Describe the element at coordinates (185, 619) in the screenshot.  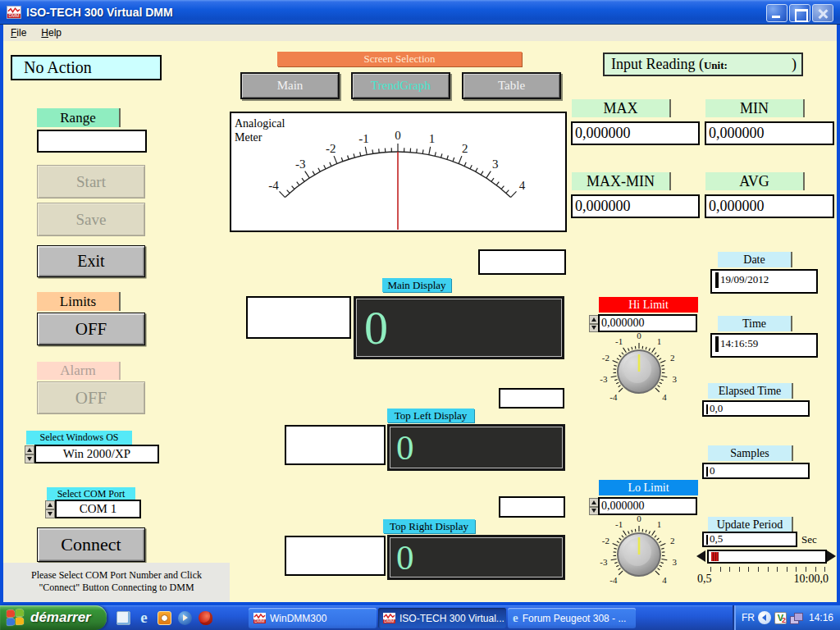
I see `media-player-icon` at that location.